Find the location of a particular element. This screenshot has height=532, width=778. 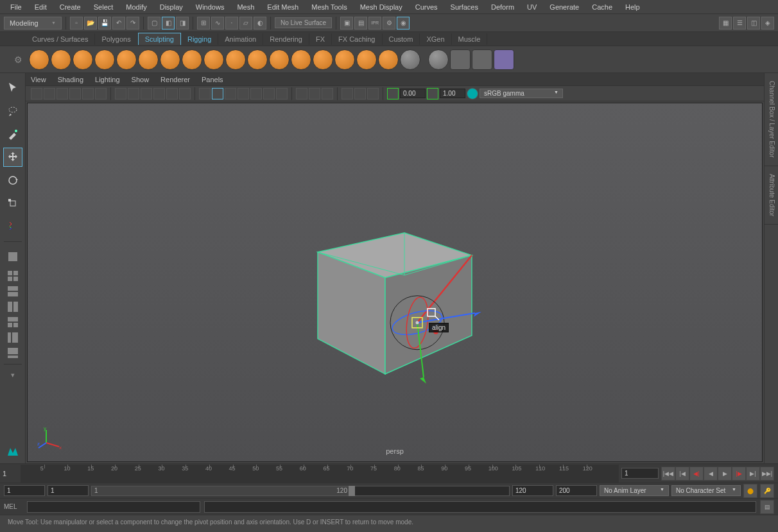

sculpt-tool-2-icon is located at coordinates (61, 60).